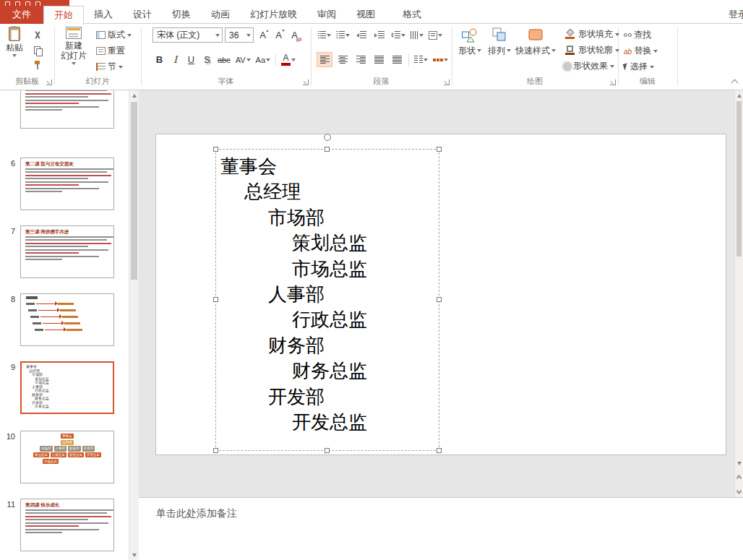 Image resolution: width=743 pixels, height=560 pixels. What do you see at coordinates (327, 319) in the screenshot?
I see `slide-text-line: 行政总监` at bounding box center [327, 319].